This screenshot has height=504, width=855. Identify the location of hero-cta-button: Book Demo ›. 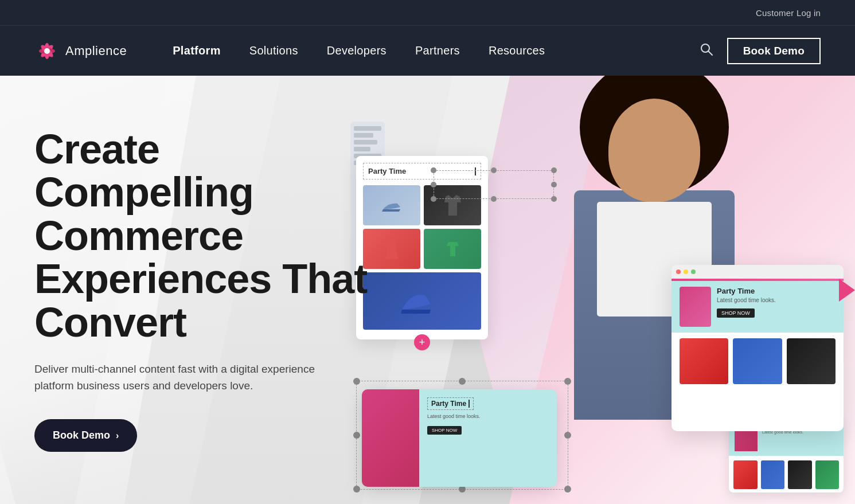
(86, 436).